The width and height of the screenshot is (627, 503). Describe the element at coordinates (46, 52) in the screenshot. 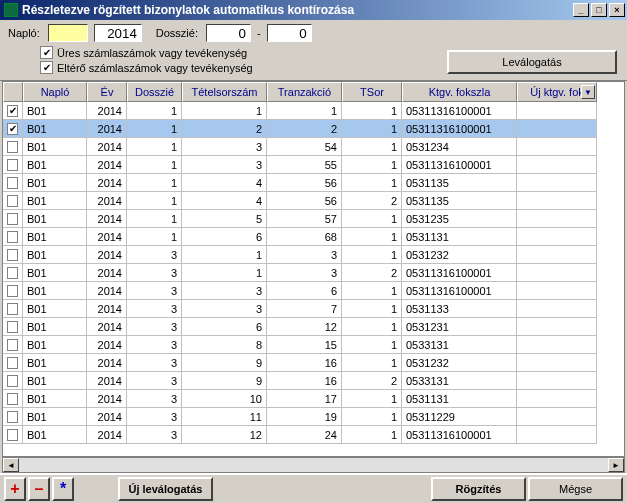

I see `empty-accounts-checkbox: ✔` at that location.